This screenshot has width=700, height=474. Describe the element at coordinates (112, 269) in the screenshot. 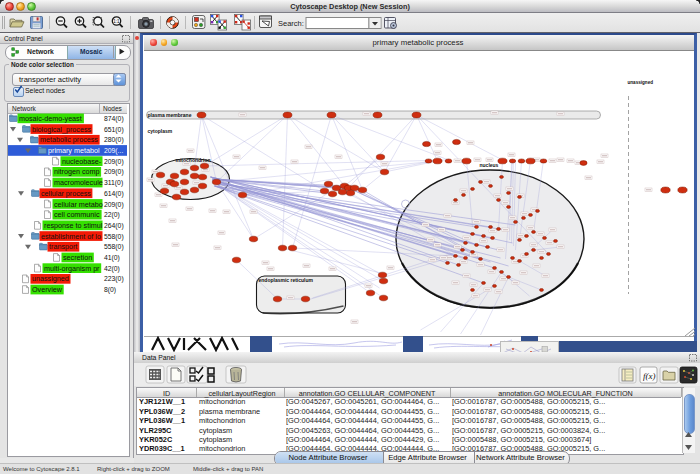

I see `svg-text: 42(0)` at that location.